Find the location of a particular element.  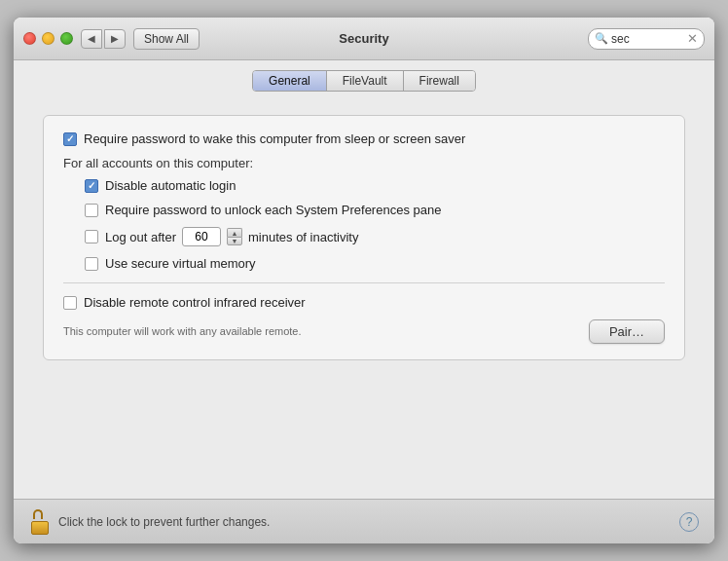

search-clear-icon: ✕ is located at coordinates (693, 39).